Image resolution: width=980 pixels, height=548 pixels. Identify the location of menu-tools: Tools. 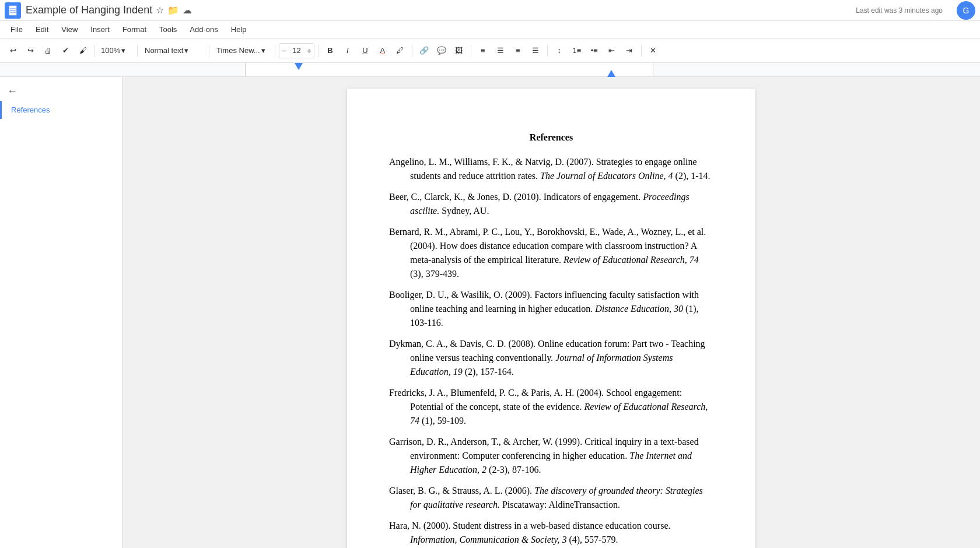
(168, 29).